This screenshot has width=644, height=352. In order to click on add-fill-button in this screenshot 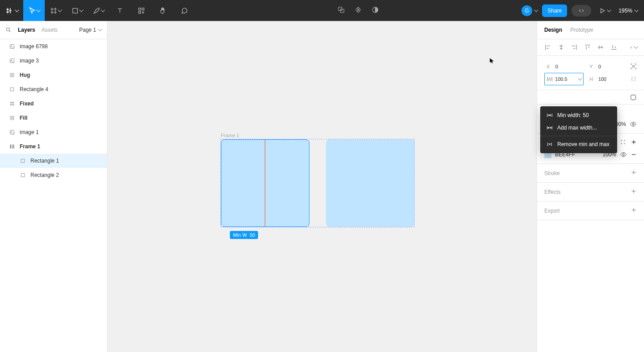, I will do `click(634, 143)`.